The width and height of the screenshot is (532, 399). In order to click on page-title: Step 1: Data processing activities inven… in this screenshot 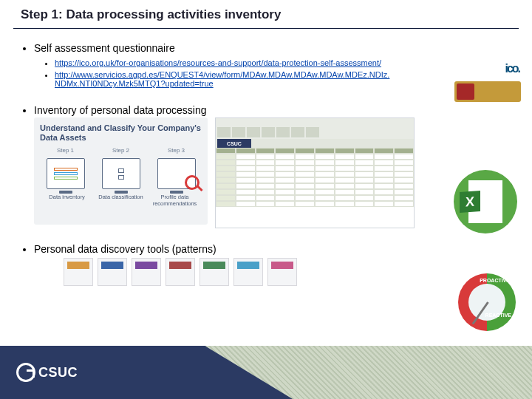, I will do `click(276, 15)`.